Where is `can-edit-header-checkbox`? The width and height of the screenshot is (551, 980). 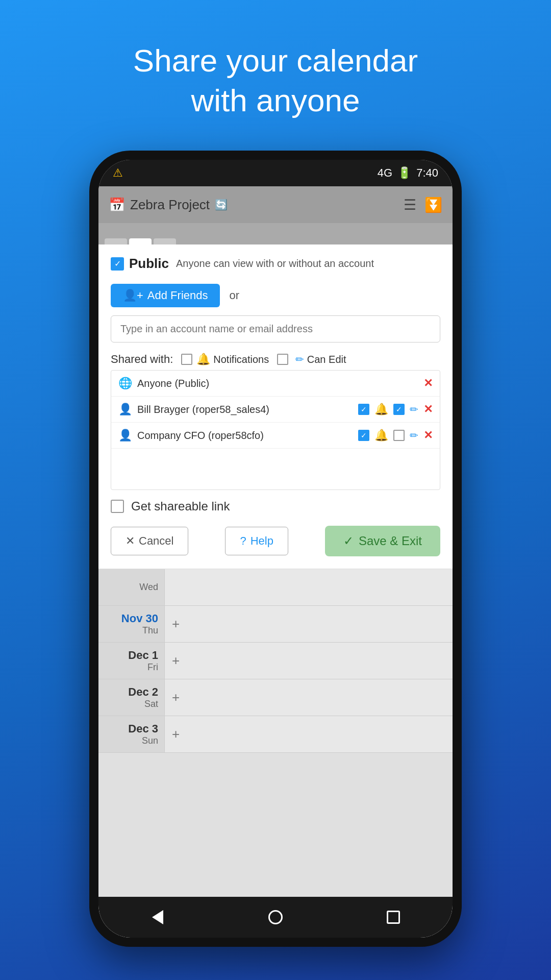
can-edit-header-checkbox is located at coordinates (283, 359).